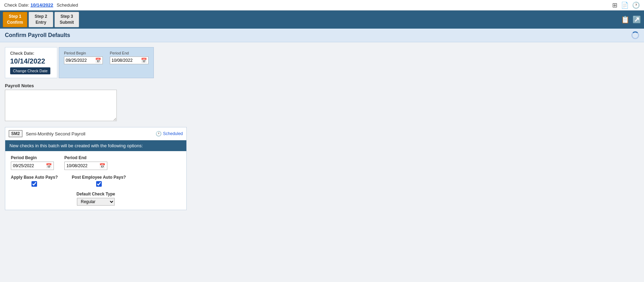 The width and height of the screenshot is (644, 282). What do you see at coordinates (106, 58) in the screenshot?
I see `periods-row: Period Begin 📅 Period End 📅` at bounding box center [106, 58].